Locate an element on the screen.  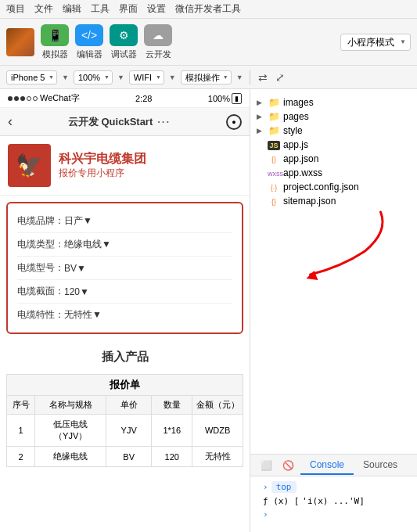
console-log-args: 'i(x) ...'W] is located at coordinates (333, 501).